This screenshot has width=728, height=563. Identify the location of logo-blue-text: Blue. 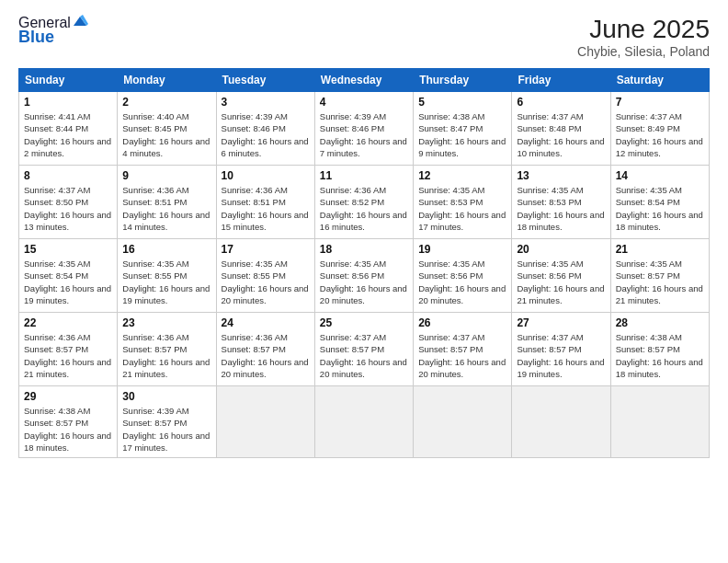
(37, 37).